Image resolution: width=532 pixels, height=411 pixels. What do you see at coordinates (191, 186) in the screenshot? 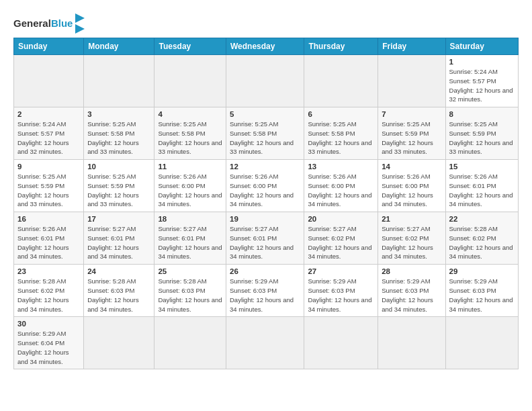
I see `calendar-cell: 11Sunrise: 5:26 AMSunset: 6:00 PMDayligh…` at bounding box center [191, 186].